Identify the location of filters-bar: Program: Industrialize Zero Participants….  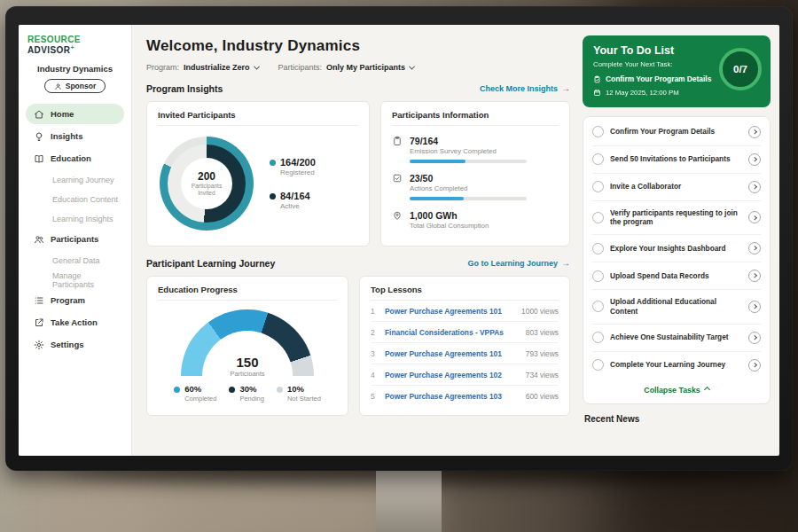
(358, 67).